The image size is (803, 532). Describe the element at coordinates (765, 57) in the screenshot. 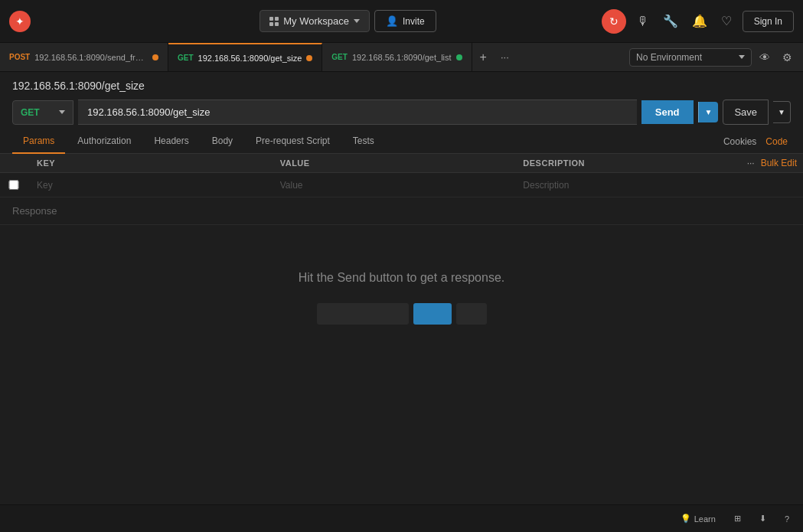

I see `env-eye-button: 👁` at that location.